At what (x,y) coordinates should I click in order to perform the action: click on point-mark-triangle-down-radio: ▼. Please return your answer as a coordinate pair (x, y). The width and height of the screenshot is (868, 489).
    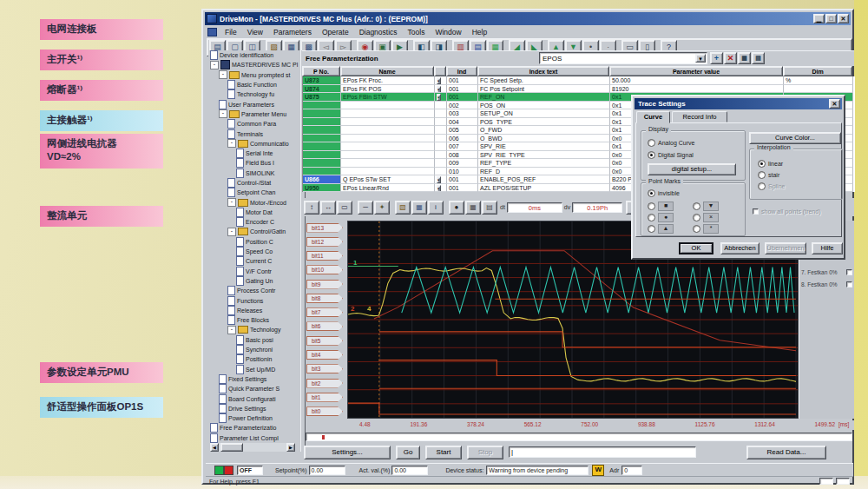
    Looking at the image, I should click on (706, 207).